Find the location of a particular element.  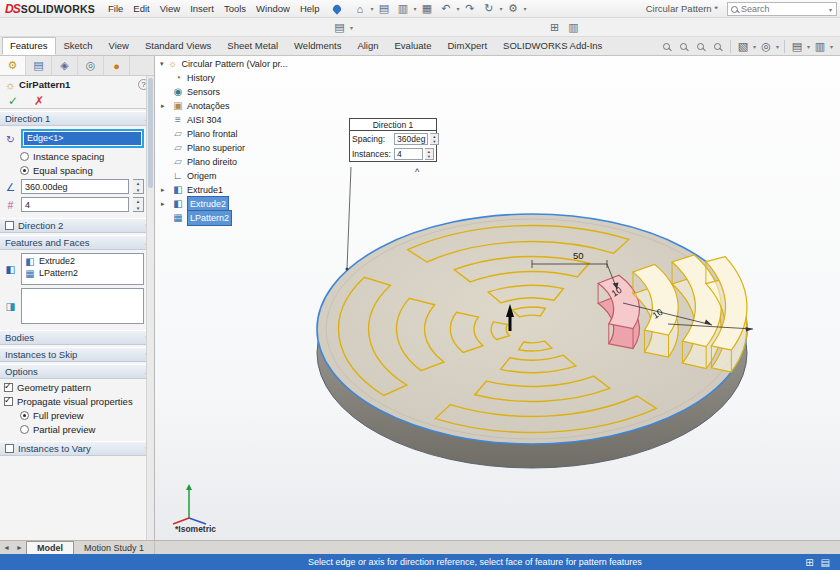

selected-edge: Edge<1> is located at coordinates (82, 138).